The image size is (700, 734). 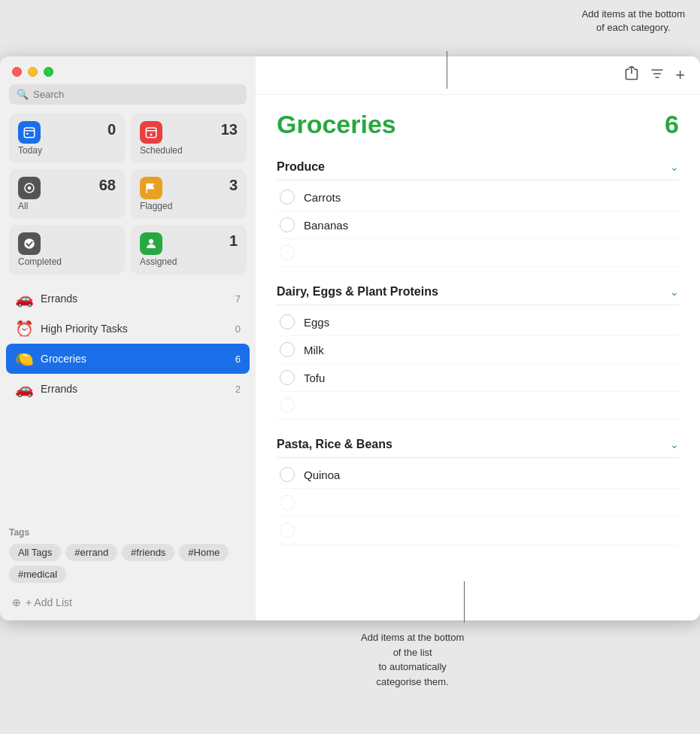 I want to click on search-input, so click(x=136, y=95).